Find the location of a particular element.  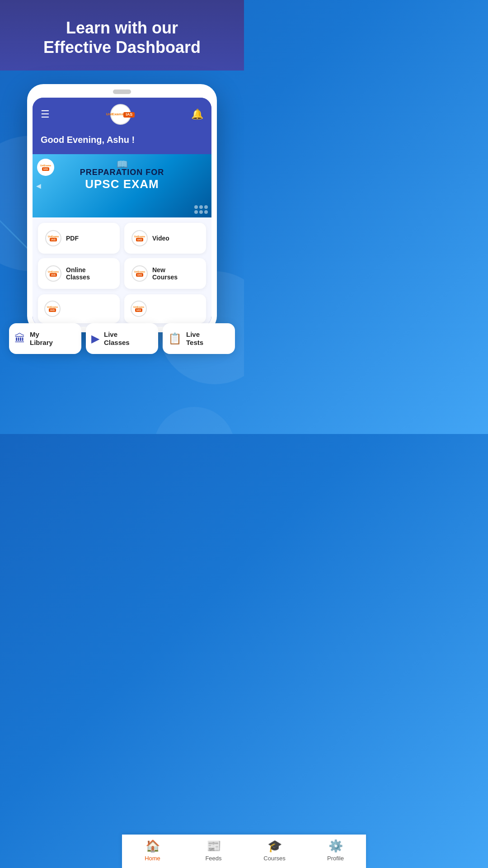

grid-item-new-courses: UniExams IAS NewCourses is located at coordinates (165, 274).